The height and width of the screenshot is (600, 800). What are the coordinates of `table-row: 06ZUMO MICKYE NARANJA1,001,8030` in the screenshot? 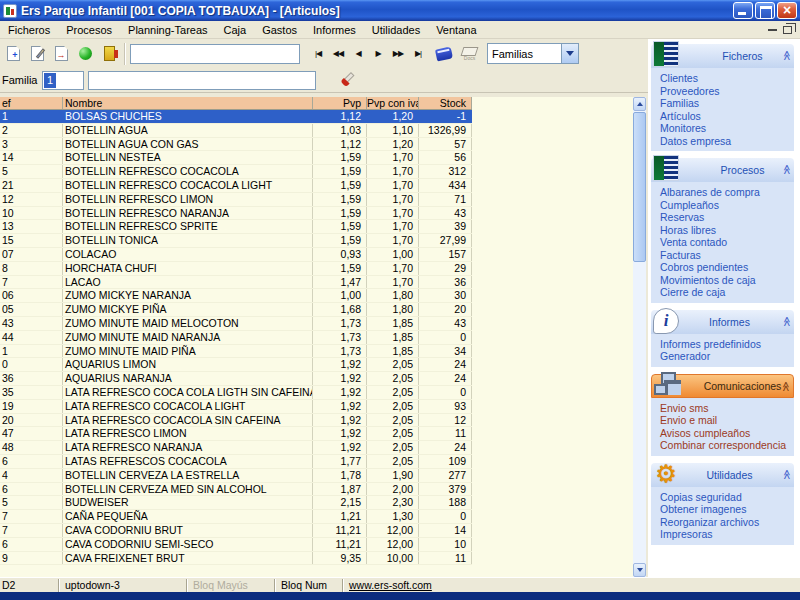 It's located at (236, 296).